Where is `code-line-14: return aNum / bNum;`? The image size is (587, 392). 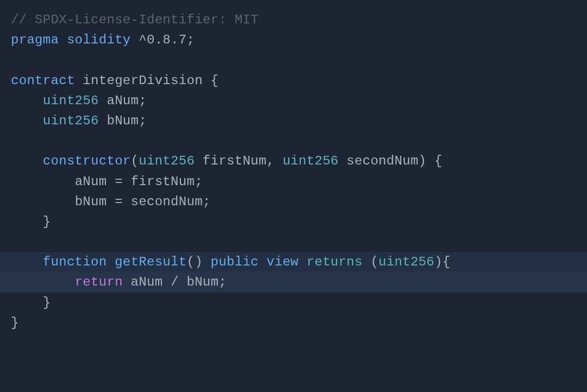 code-line-14: return aNum / bNum; is located at coordinates (294, 282).